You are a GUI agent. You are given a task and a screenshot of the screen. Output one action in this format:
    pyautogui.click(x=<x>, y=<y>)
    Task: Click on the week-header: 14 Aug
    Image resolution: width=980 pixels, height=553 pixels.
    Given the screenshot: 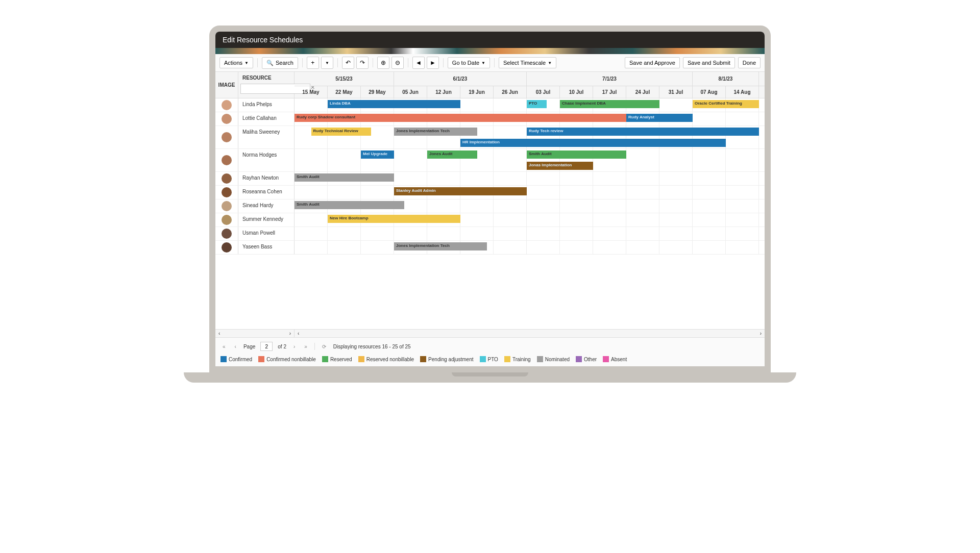 What is the action you would take?
    pyautogui.click(x=742, y=92)
    